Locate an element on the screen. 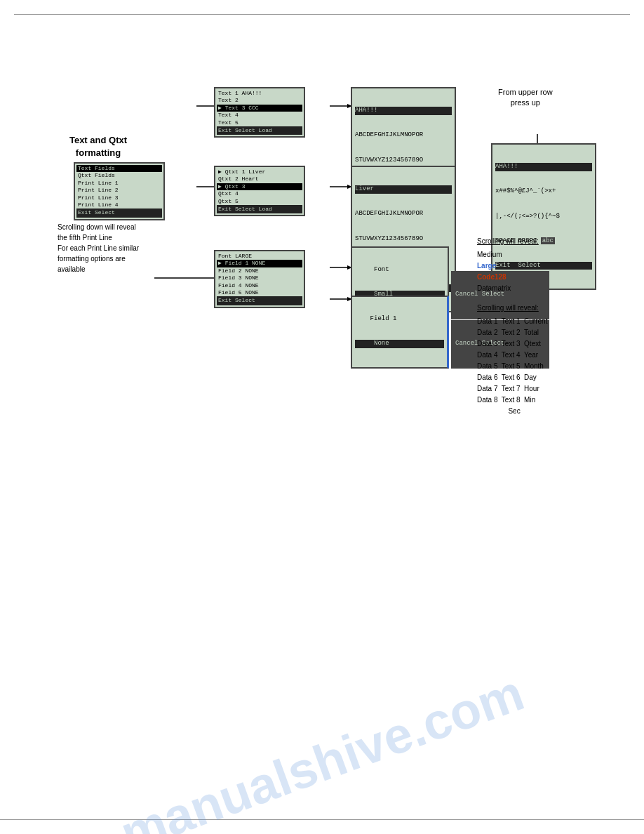  aha-right-line1: AHA!!! is located at coordinates (544, 167).